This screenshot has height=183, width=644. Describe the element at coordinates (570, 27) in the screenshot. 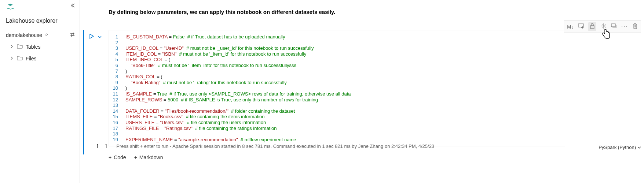

I see `convert-markdown-button: M↓` at that location.